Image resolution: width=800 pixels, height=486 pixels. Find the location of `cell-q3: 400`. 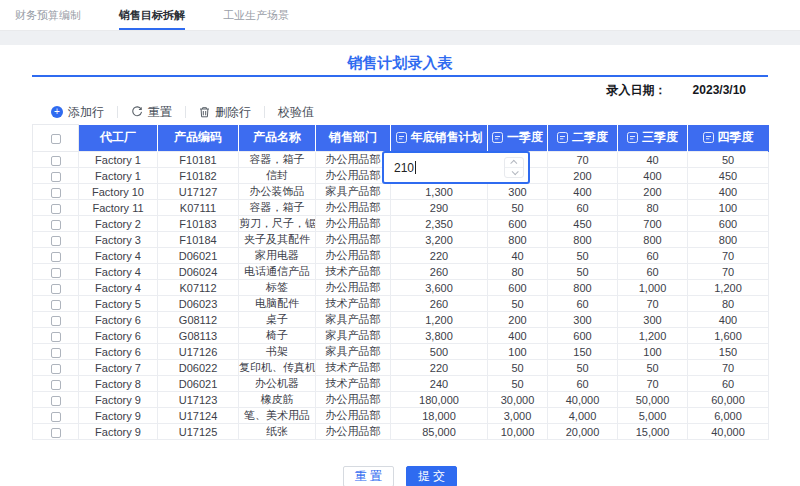

cell-q3: 400 is located at coordinates (653, 176).